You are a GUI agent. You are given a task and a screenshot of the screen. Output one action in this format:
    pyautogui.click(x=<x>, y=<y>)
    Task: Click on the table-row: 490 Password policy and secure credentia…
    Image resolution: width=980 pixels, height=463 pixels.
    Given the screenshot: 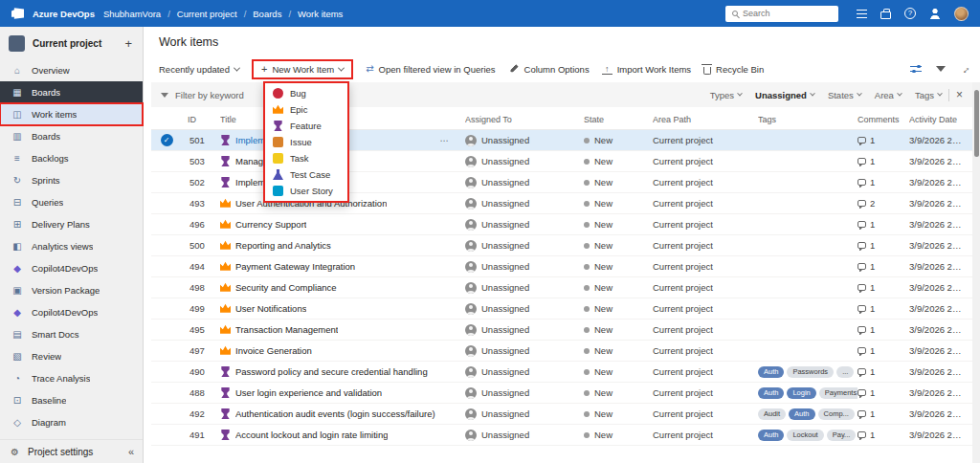 What is the action you would take?
    pyautogui.click(x=562, y=372)
    